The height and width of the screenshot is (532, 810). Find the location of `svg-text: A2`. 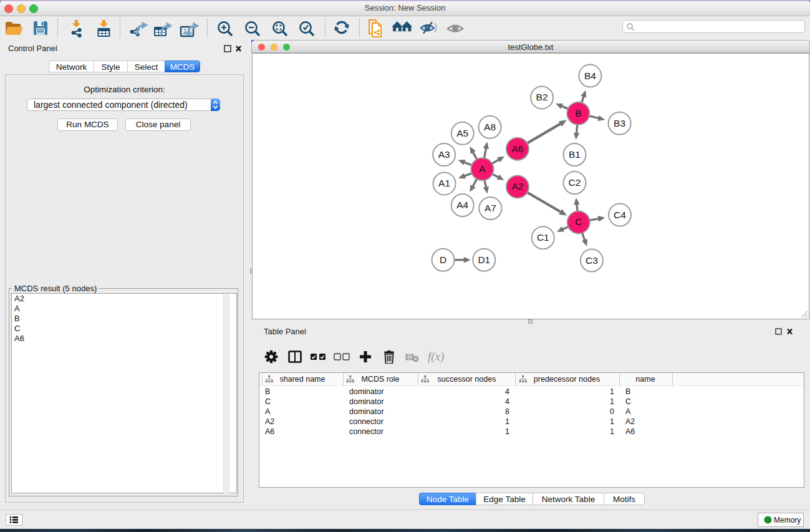

svg-text: A2 is located at coordinates (518, 186).